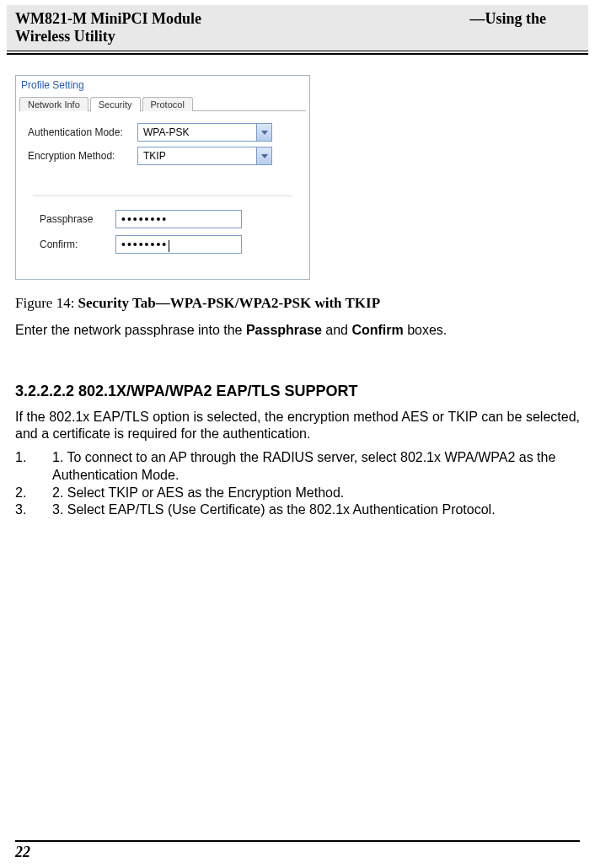 Image resolution: width=595 pixels, height=868 pixels. What do you see at coordinates (83, 132) in the screenshot?
I see `auth-mode-label: Authentication Mode:` at bounding box center [83, 132].